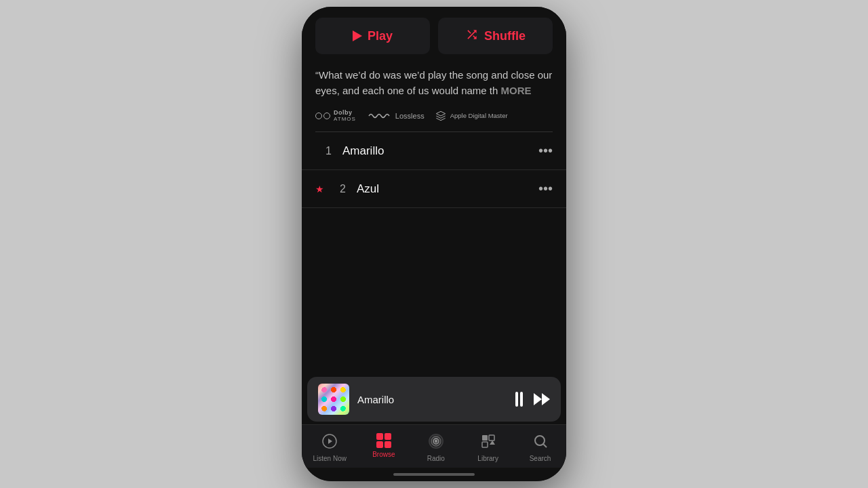 The height and width of the screenshot is (488, 868). I want to click on badges-section: Dolby ATMOS Lossless Apple Digital Maste…, so click(434, 119).